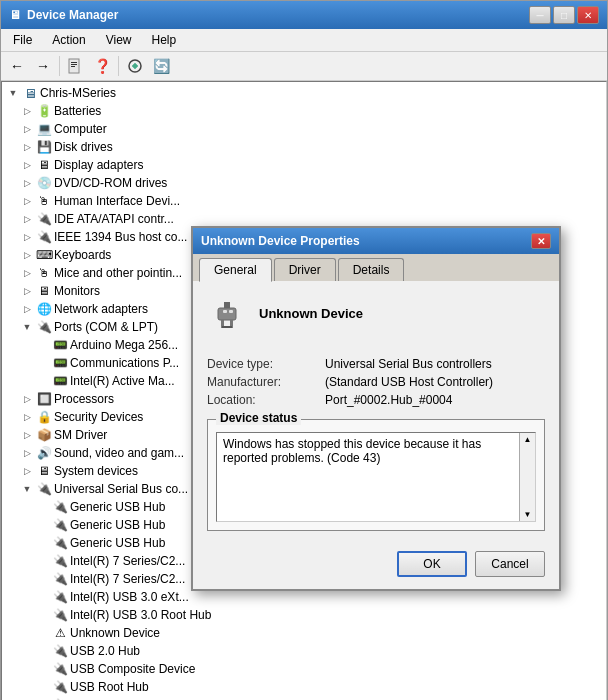 The height and width of the screenshot is (700, 608). I want to click on intel-usb30-ext-label: Intel(R) USB 3.0 eXt..., so click(130, 597).